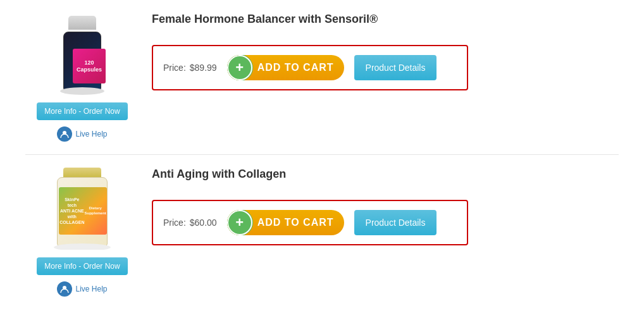  Describe the element at coordinates (190, 223) in the screenshot. I see `price-row-2: Price:$60.00` at that location.